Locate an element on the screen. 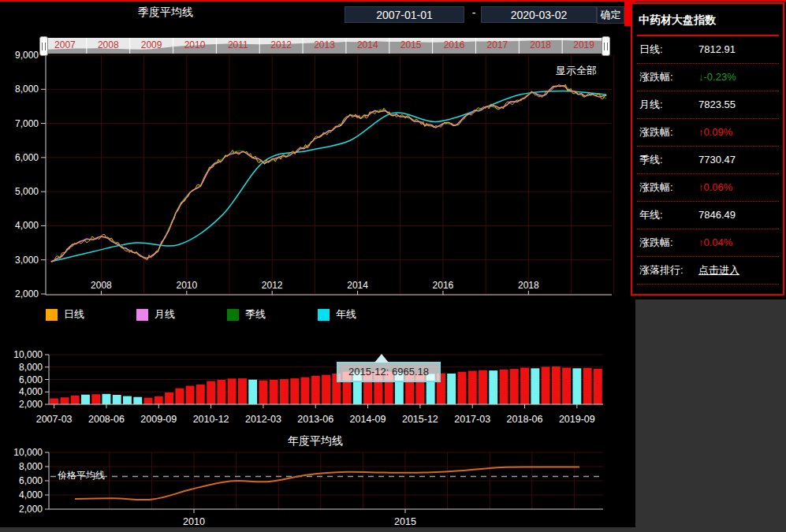 The height and width of the screenshot is (532, 786). svg-text: 2012 is located at coordinates (273, 285).